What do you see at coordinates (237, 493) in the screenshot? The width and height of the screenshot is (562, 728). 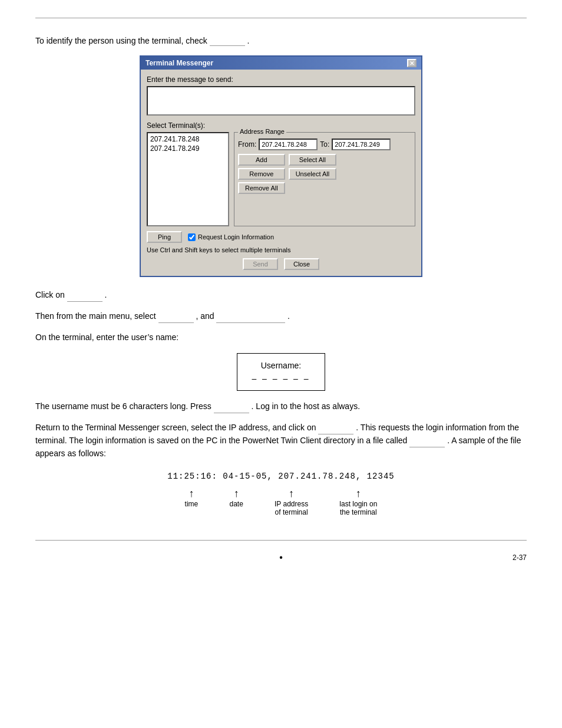 I see `arrow-date-up: ↑` at bounding box center [237, 493].